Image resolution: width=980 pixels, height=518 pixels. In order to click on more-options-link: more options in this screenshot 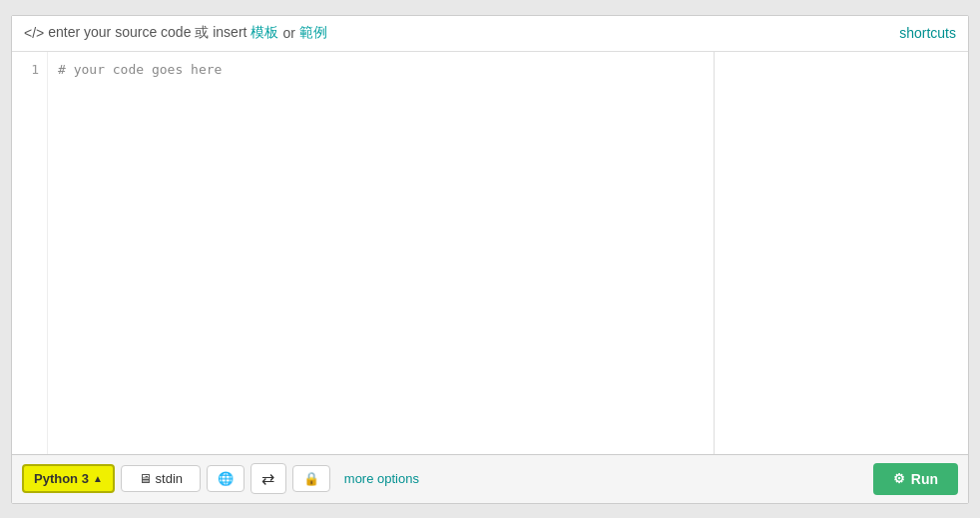, I will do `click(381, 479)`.